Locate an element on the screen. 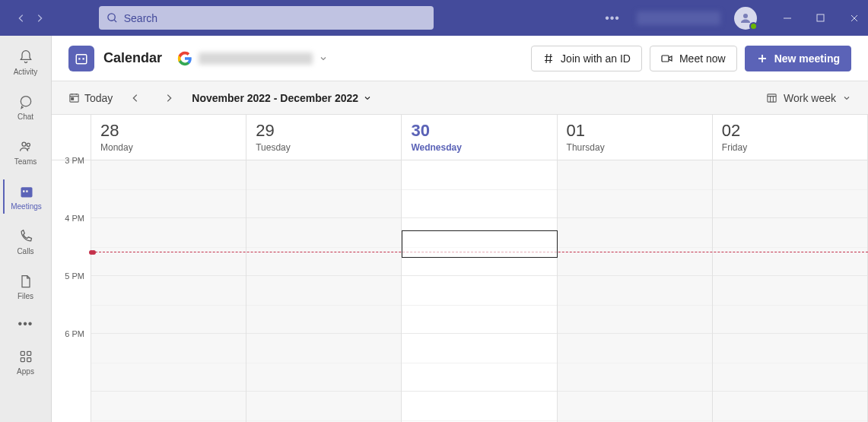 The height and width of the screenshot is (422, 868). day-column: 30Wednesday is located at coordinates (479, 268).